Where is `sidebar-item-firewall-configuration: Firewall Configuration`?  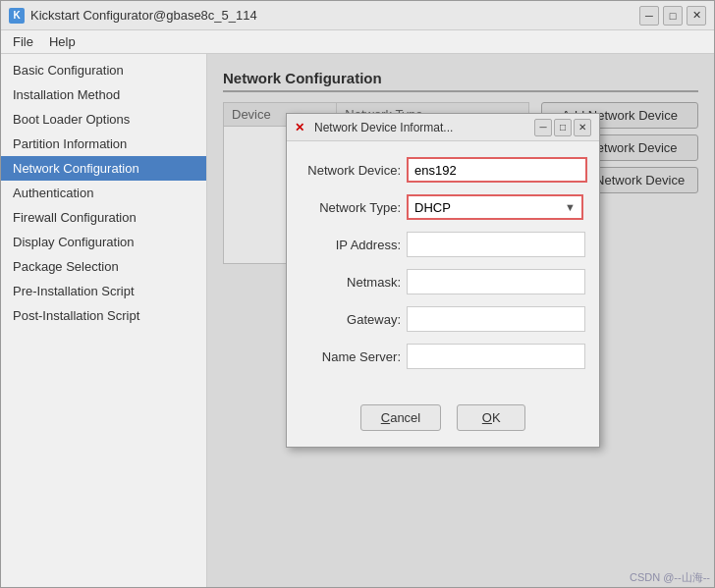 sidebar-item-firewall-configuration: Firewall Configuration is located at coordinates (104, 218).